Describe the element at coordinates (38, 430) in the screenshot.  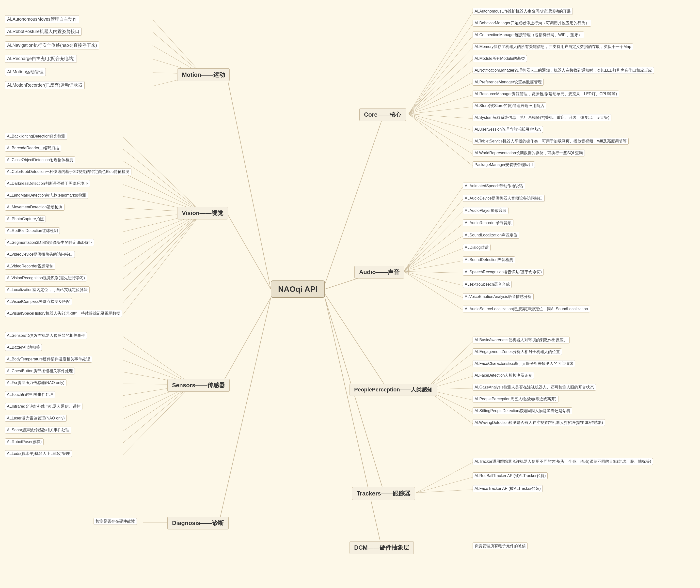
I see `leaf-sensors-8: ALSonar超声波传感器相关事件处理` at that location.